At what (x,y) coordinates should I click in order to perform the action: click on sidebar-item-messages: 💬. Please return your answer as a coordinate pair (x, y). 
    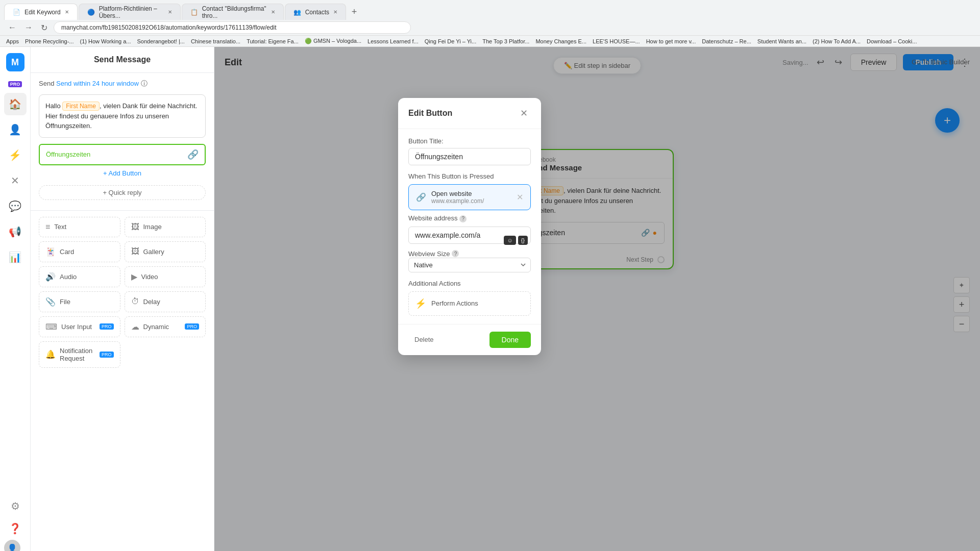
    Looking at the image, I should click on (15, 206).